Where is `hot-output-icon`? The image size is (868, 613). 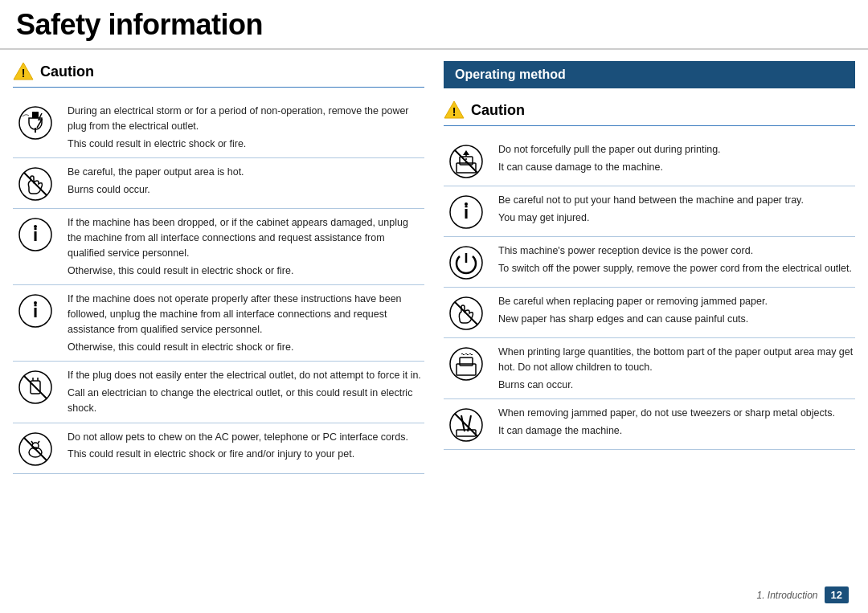 hot-output-icon is located at coordinates (35, 184).